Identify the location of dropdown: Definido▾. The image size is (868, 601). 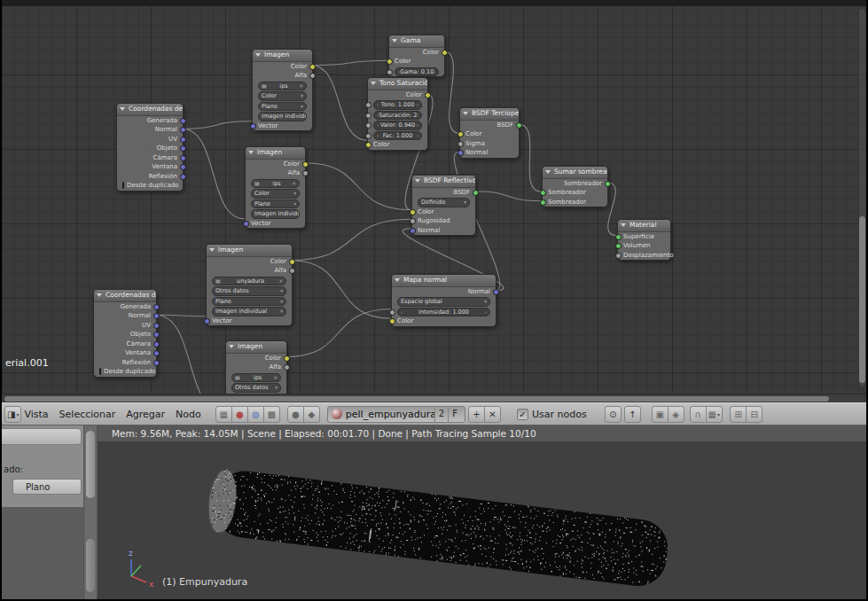
(443, 202).